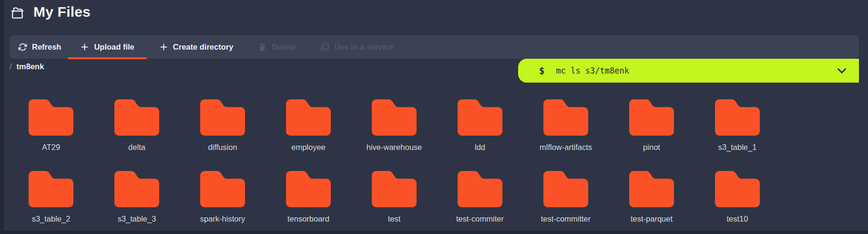 The image size is (868, 234). What do you see at coordinates (480, 147) in the screenshot?
I see `folder-name: ldd` at bounding box center [480, 147].